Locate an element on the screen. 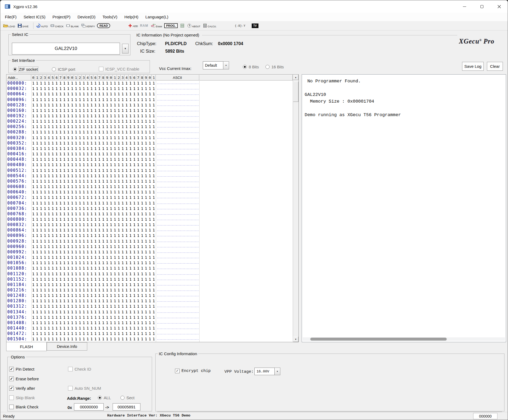 The image size is (508, 420). hex-row: 001120:11111111111111111111111111111111.… is located at coordinates (150, 274).